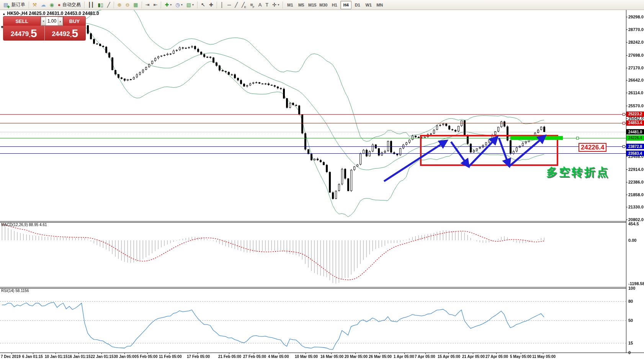 The width and height of the screenshot is (644, 361). What do you see at coordinates (290, 5) in the screenshot?
I see `timeframe-m1: M1` at bounding box center [290, 5].